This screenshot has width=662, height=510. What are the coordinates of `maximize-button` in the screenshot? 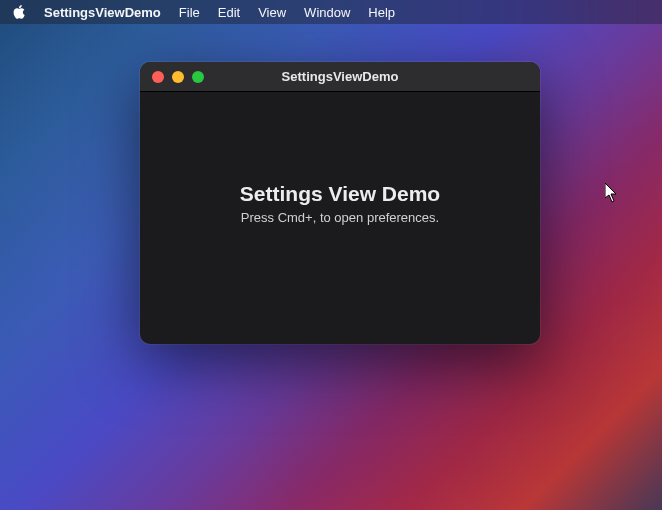 It's located at (198, 77).